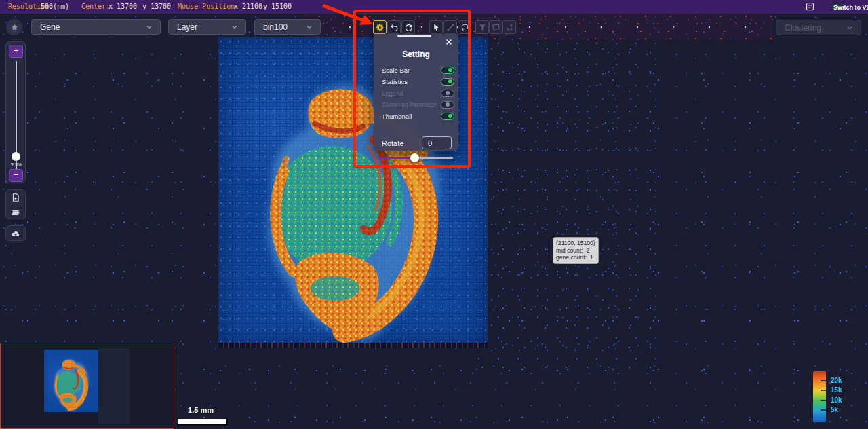  Describe the element at coordinates (576, 258) in the screenshot. I see `tooltip-gene-count: gene count: 1` at that location.